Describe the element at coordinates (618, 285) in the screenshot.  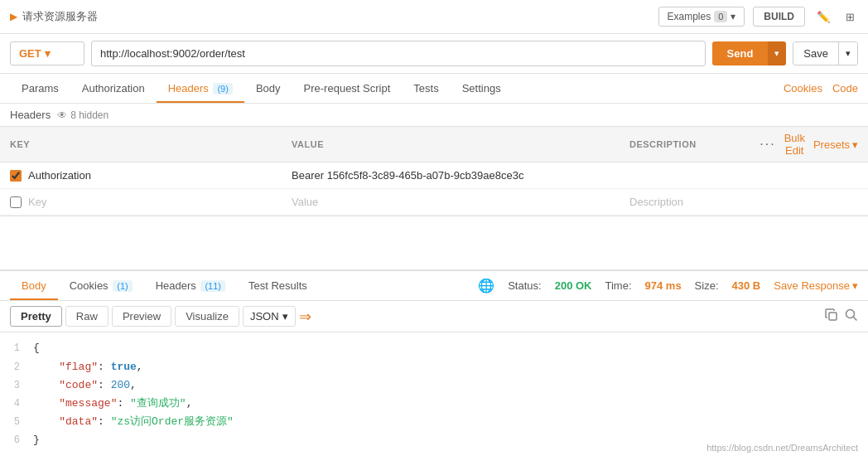
I see `time-label: Time:` at that location.